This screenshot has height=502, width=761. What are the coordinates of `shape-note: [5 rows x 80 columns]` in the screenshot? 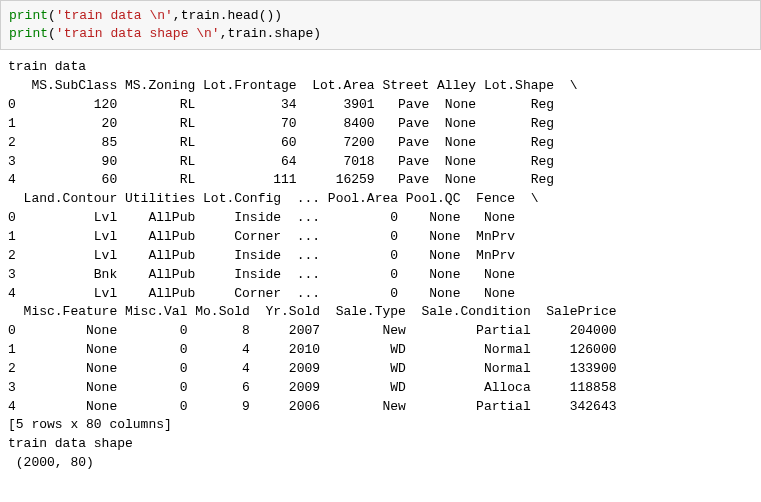 It's located at (90, 424).